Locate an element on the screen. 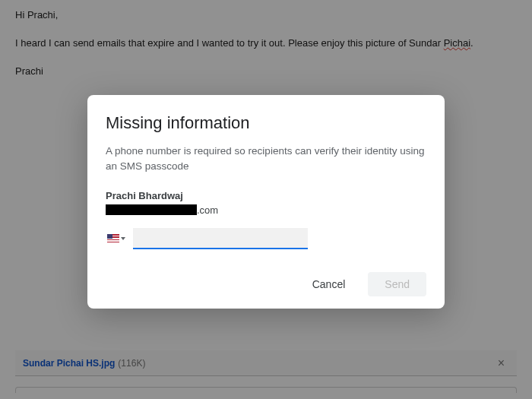 Image resolution: width=532 pixels, height=399 pixels. dialog-button-row: Cancel Send is located at coordinates (266, 284).